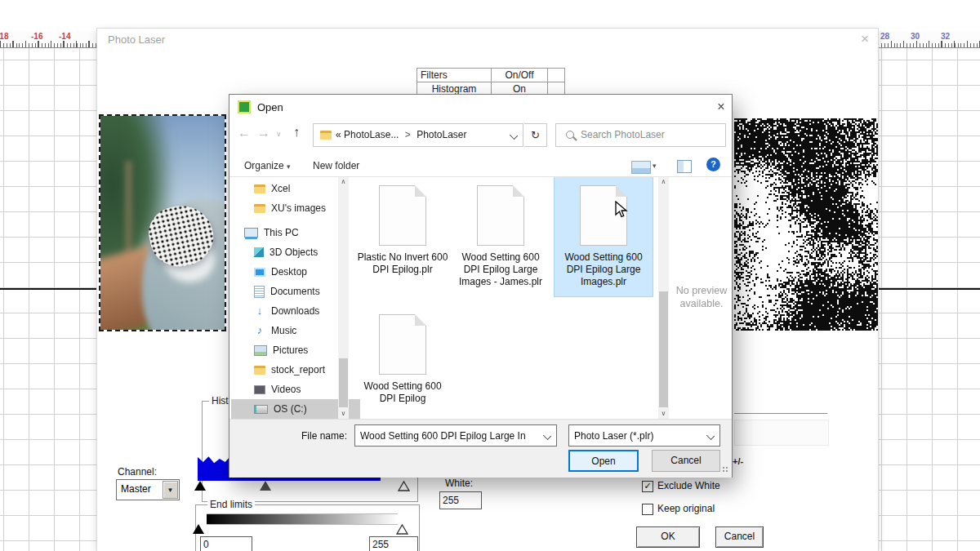 This screenshot has width=980, height=551. What do you see at coordinates (570, 135) in the screenshot?
I see `search-icon` at bounding box center [570, 135].